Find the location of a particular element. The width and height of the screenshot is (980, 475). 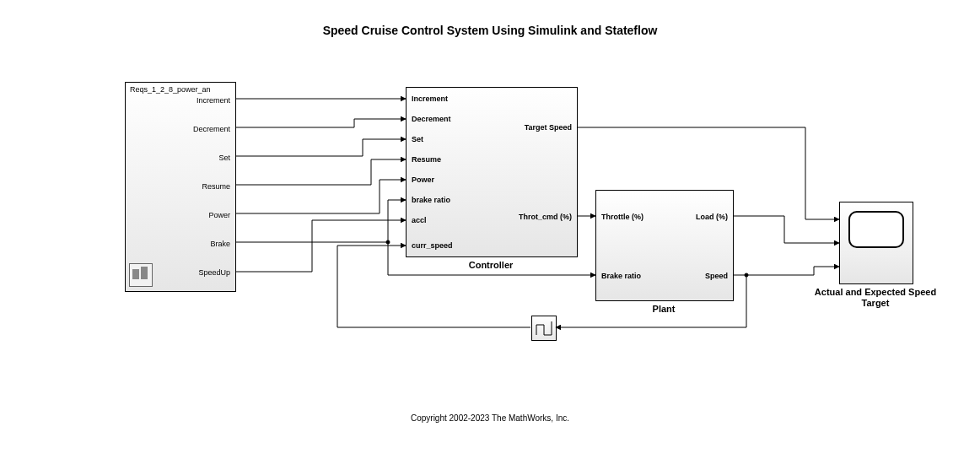

ctrl-in-resume: Resume is located at coordinates (427, 159).